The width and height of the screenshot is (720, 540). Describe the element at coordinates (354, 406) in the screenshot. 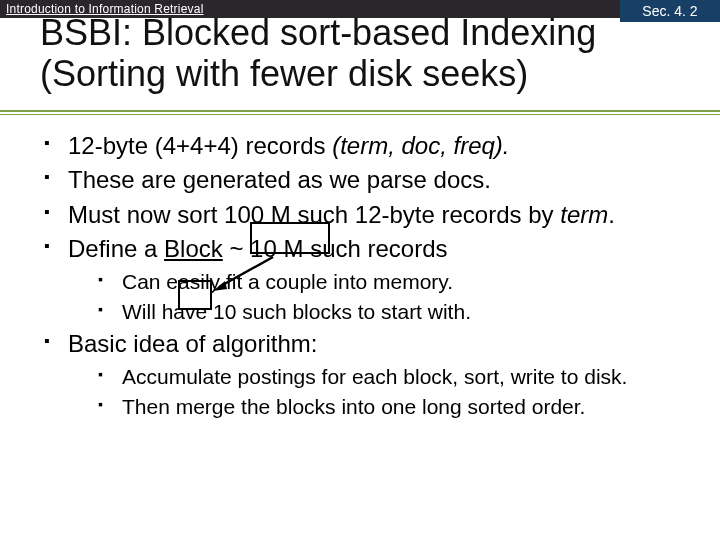

I see `text: Then merge the blocks into one long sort…` at that location.